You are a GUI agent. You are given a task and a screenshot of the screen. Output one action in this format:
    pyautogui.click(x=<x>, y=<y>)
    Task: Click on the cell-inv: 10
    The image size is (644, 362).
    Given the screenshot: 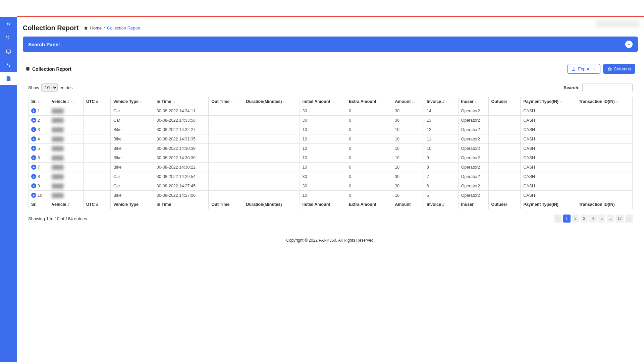 What is the action you would take?
    pyautogui.click(x=441, y=148)
    